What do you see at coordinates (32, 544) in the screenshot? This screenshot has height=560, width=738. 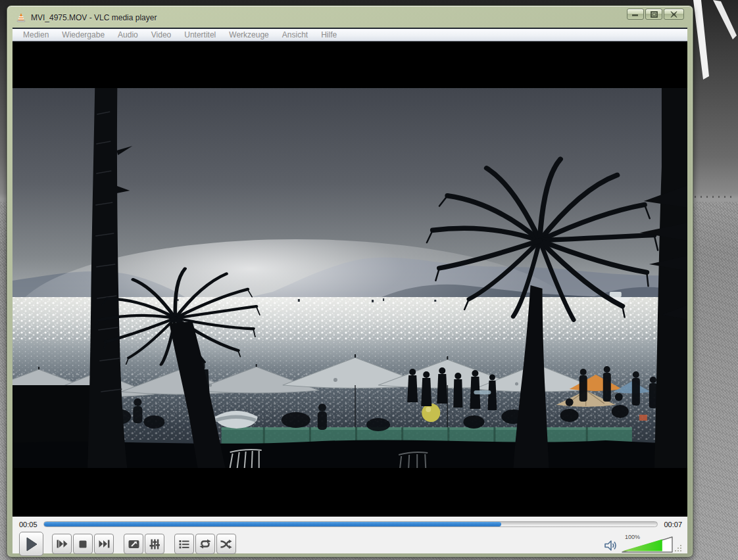 I see `play-icon` at bounding box center [32, 544].